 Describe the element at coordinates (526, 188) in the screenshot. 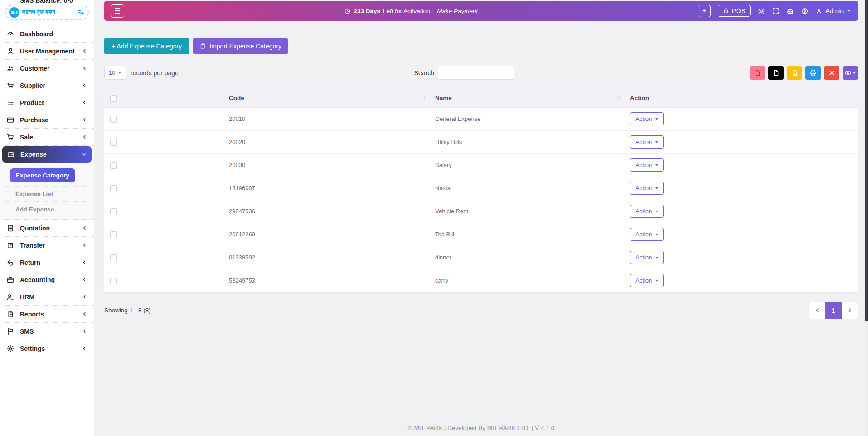

I see `name-cell: Nasta` at that location.